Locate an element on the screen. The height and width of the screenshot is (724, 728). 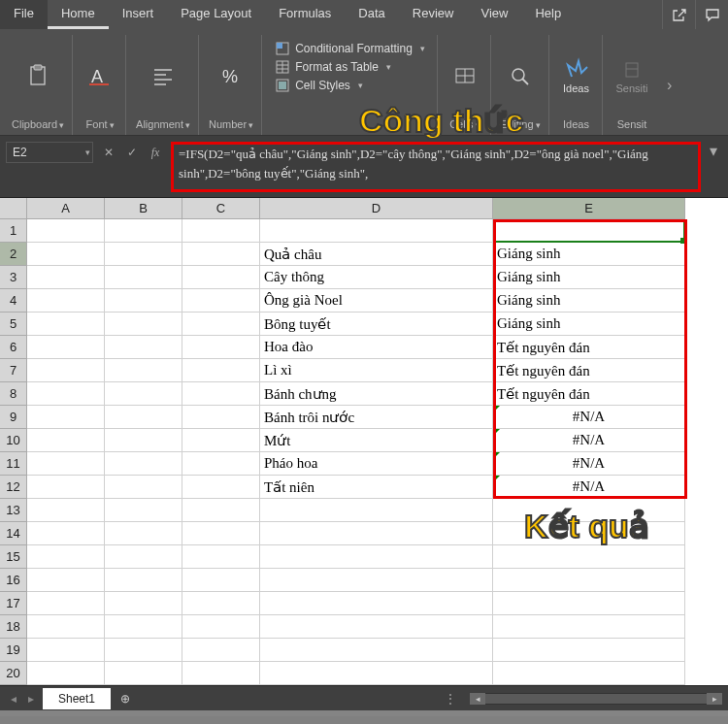
menu-file: File is located at coordinates (23, 15).